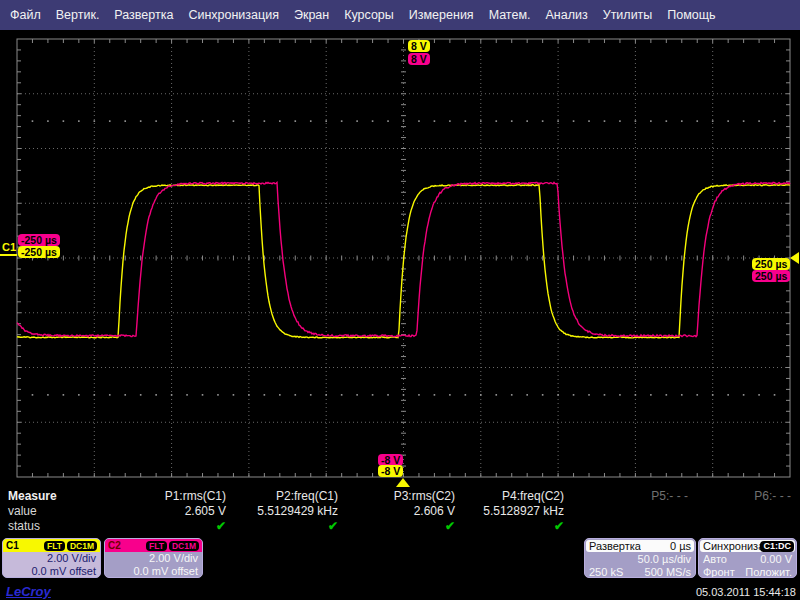  What do you see at coordinates (615, 546) in the screenshot?
I see `timebase-title: Развертка` at bounding box center [615, 546].